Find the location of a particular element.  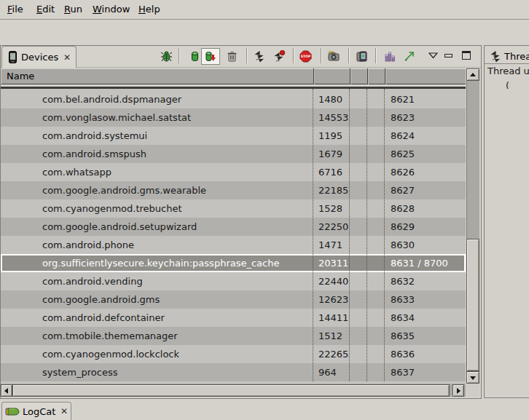

minimize-button is located at coordinates (449, 55).